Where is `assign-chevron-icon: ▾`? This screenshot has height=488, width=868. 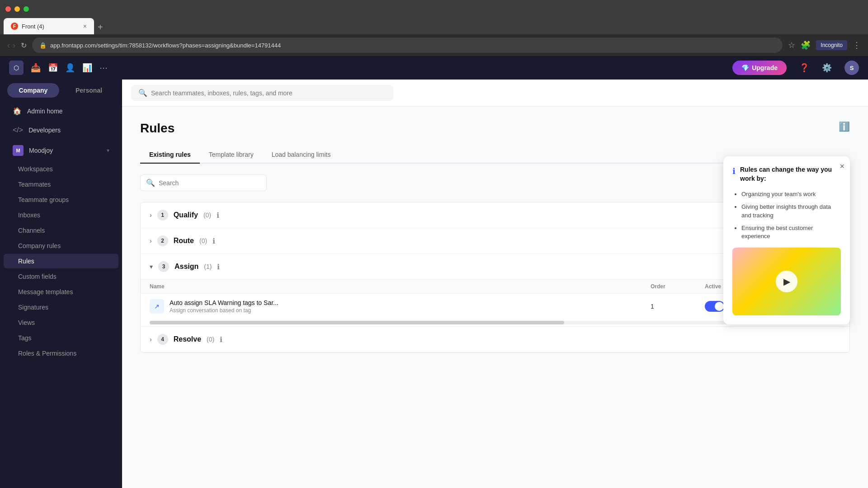
assign-chevron-icon: ▾ is located at coordinates (151, 267).